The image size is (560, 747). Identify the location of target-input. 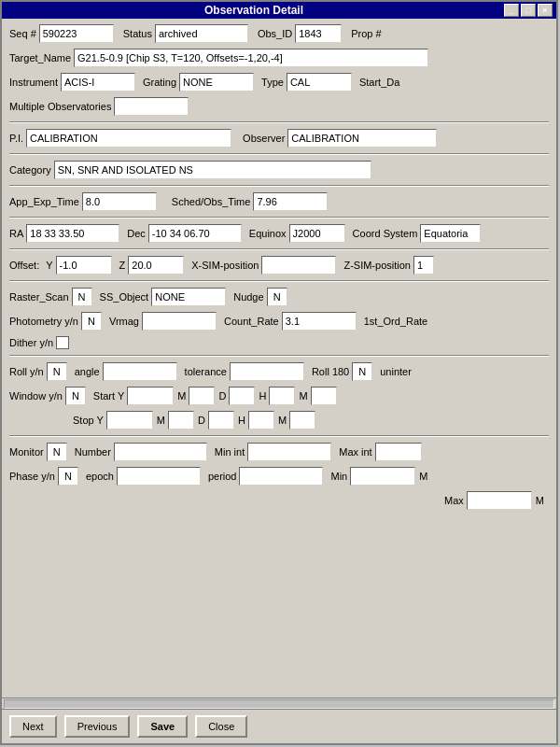
(251, 58).